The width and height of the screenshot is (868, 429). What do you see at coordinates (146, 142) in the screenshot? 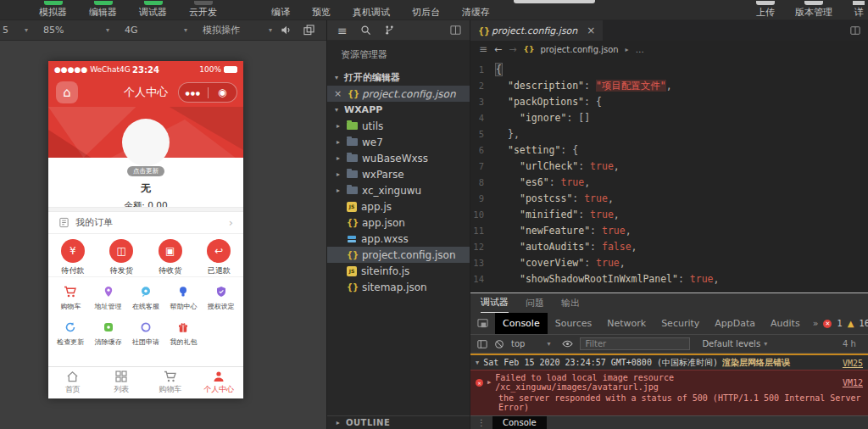
I see `avatar` at bounding box center [146, 142].